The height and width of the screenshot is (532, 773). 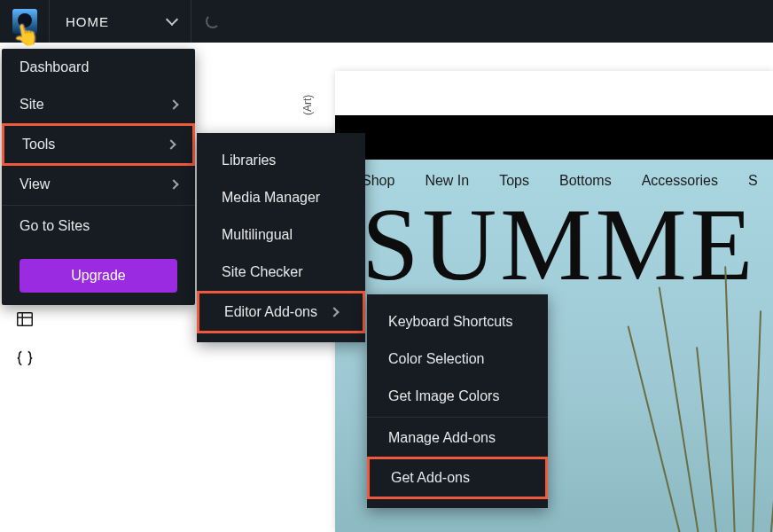 I want to click on addons-label: Get Add-ons, so click(x=431, y=478).